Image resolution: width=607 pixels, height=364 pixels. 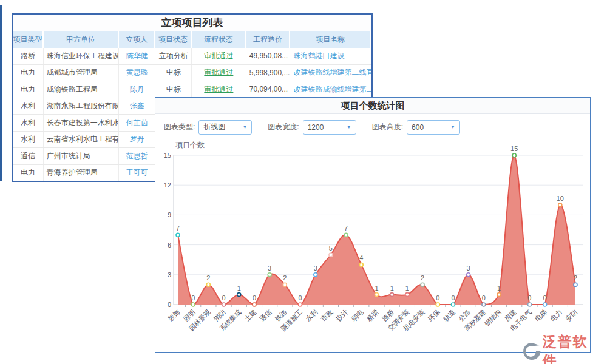 I want to click on project-list-titlebar: 立项项目列表, so click(x=192, y=23).